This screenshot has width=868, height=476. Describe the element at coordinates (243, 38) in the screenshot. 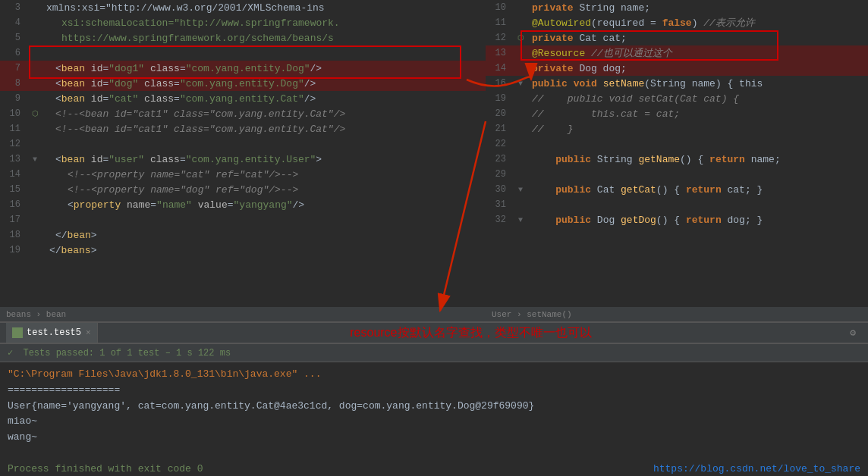

I see `table-row: 5 https://www.springframework.org/schema…` at that location.